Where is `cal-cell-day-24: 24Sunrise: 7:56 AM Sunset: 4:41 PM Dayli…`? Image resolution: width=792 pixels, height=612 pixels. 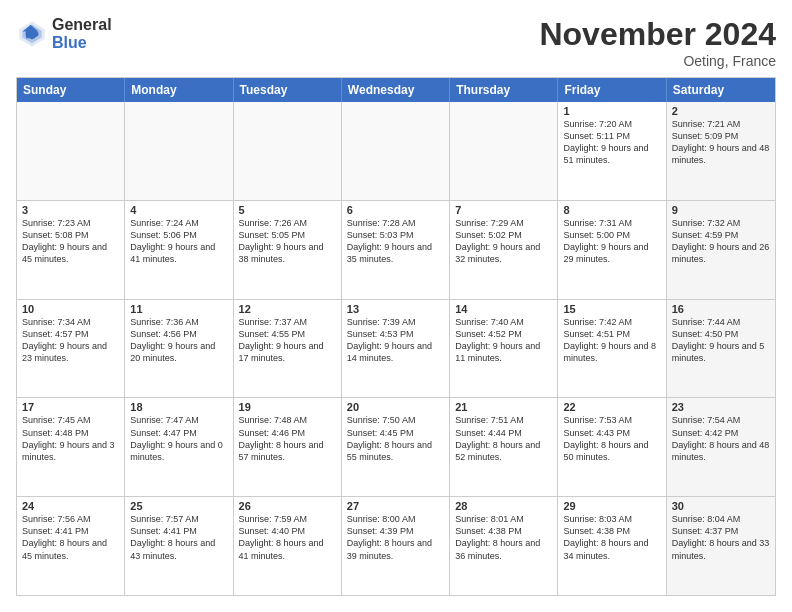
cal-cell-day-24: 24Sunrise: 7:56 AM Sunset: 4:41 PM Dayli… is located at coordinates (71, 546).